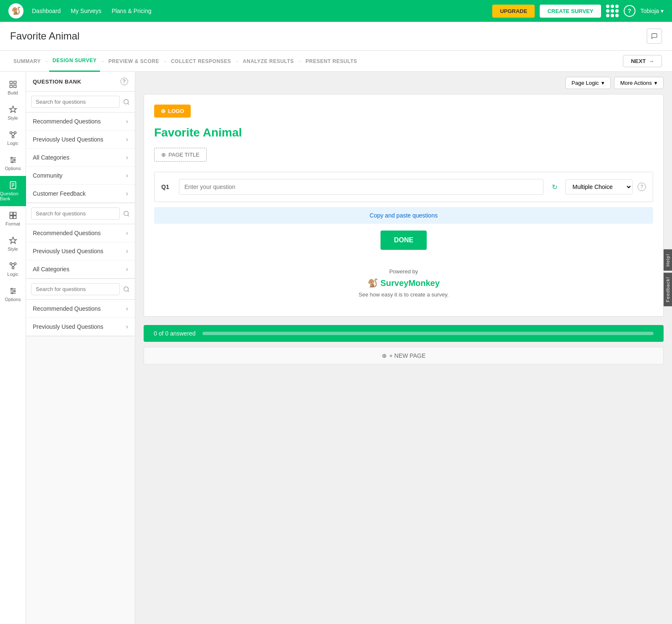 The height and width of the screenshot is (624, 672). Describe the element at coordinates (300, 61) in the screenshot. I see `arrow-5: →` at that location.